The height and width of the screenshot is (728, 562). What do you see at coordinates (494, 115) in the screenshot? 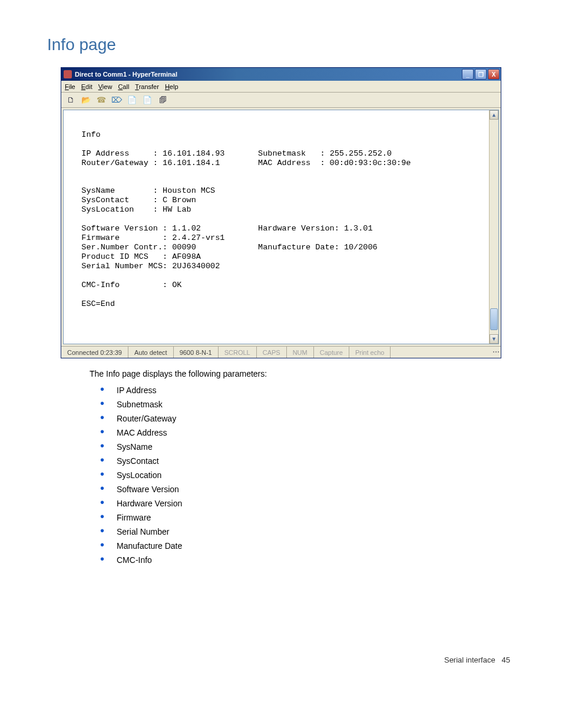
I see `scroll-up-icon: ▲` at bounding box center [494, 115].